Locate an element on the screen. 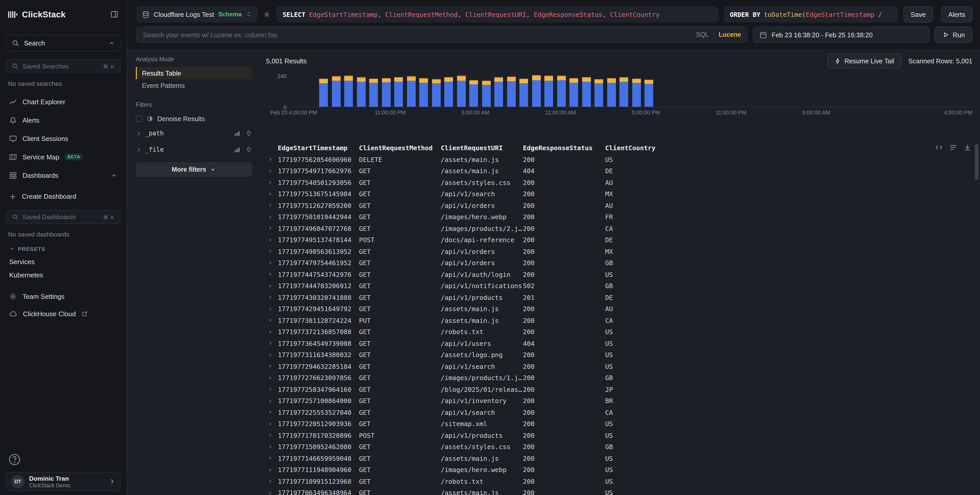 This screenshot has height=495, width=980. create-dashboard-button: Create Dashboard is located at coordinates (63, 196).